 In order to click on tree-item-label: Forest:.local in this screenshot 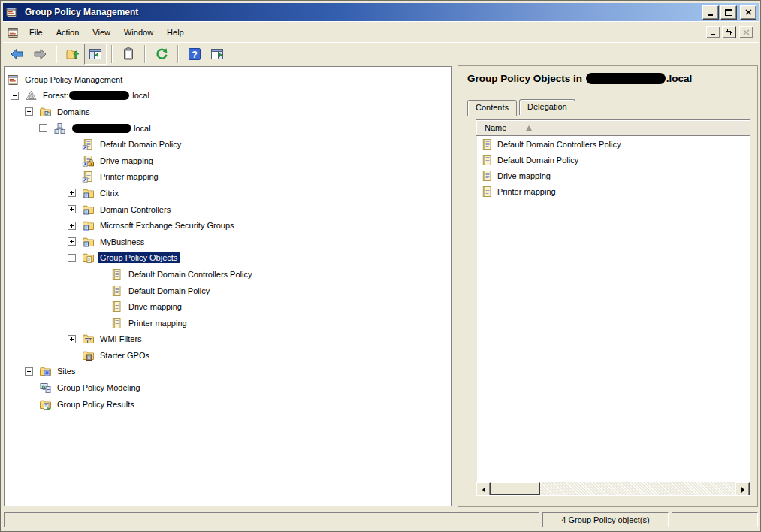, I will do `click(96, 95)`.